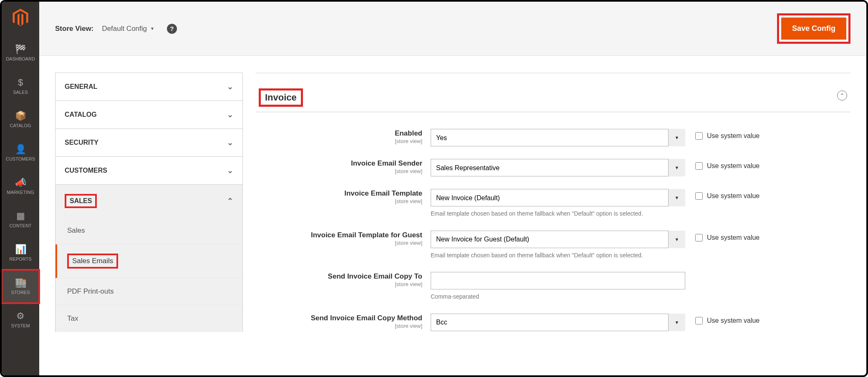 The width and height of the screenshot is (868, 377). Describe the element at coordinates (81, 201) in the screenshot. I see `tab-sales-highlight: SALES` at that location.